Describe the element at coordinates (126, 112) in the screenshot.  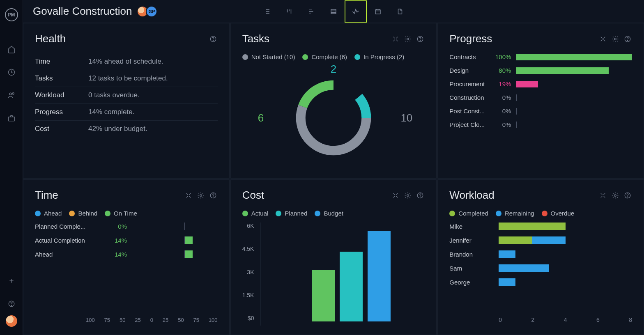
I see `health-row: Progress14% complete.` at that location.